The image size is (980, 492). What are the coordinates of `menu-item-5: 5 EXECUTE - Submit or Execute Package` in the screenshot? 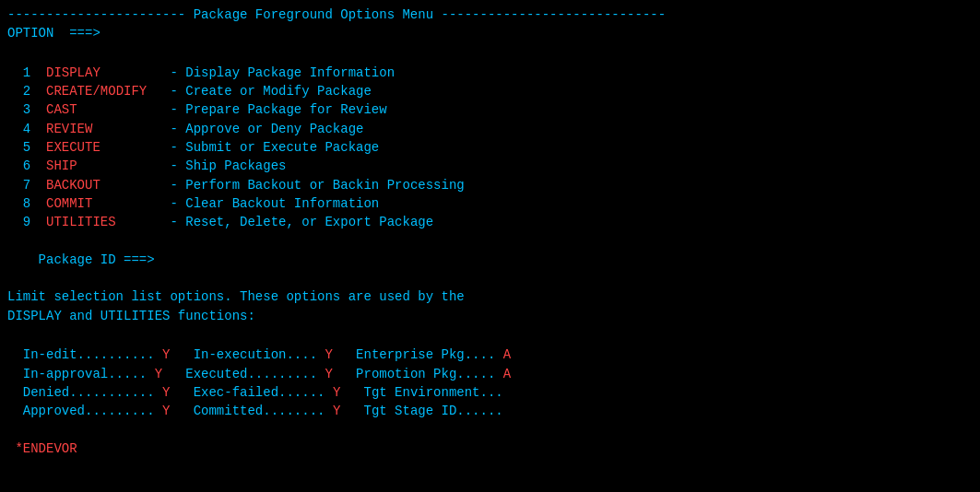 It's located at (490, 147).